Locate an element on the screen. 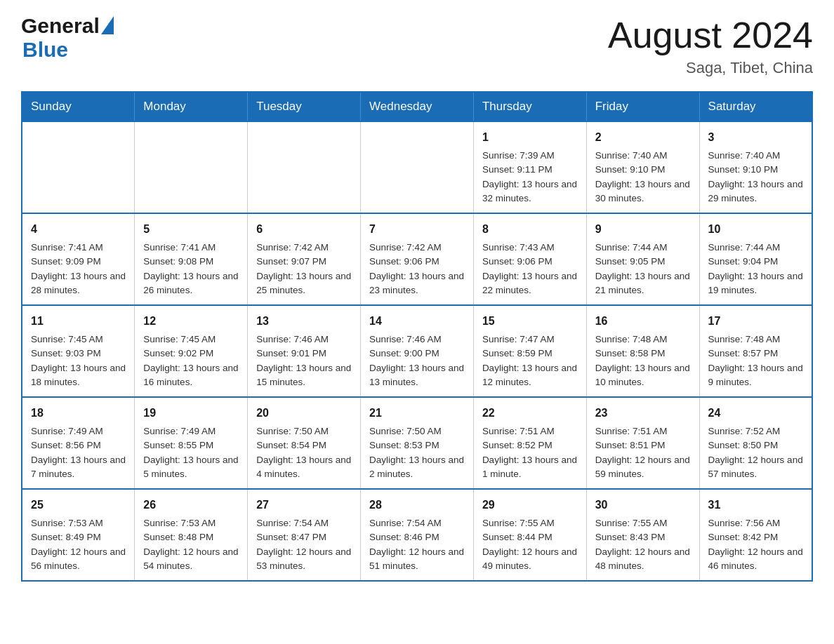 This screenshot has width=834, height=644. calendar-cell: 20Sunrise: 7:50 AMSunset: 8:54 PMDayligh… is located at coordinates (305, 443).